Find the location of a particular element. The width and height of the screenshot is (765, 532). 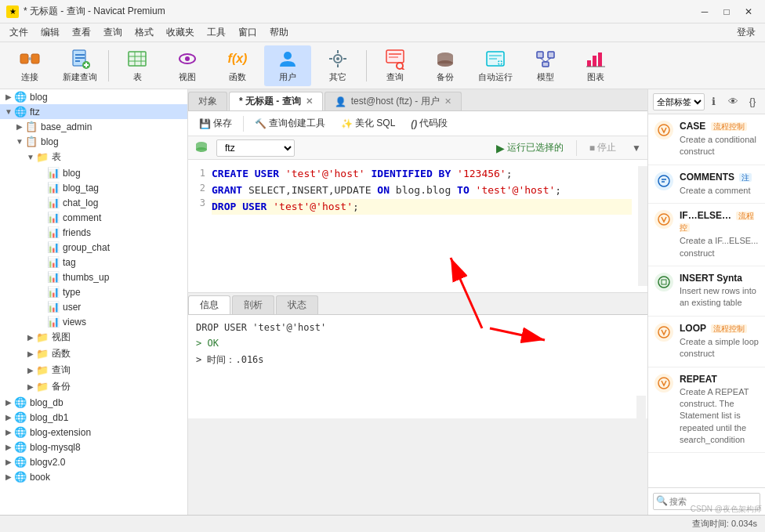

run-selected-button: ▶ 运行已选择的 is located at coordinates (530, 147).